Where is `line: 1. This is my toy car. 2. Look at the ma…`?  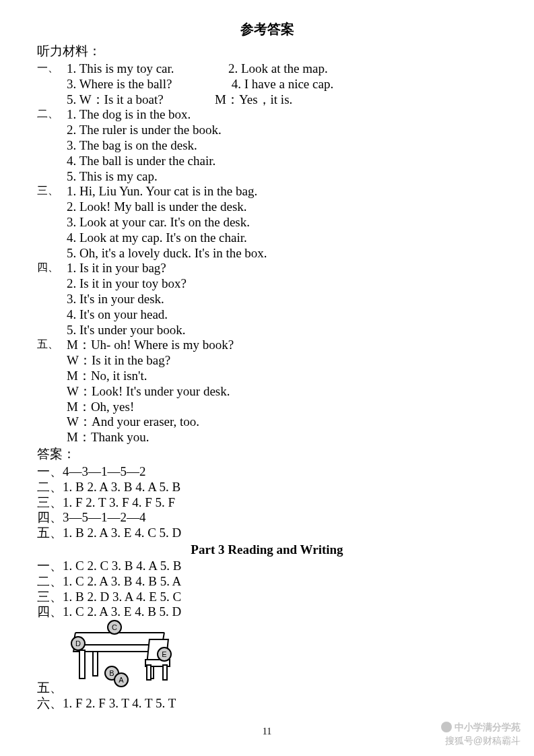 line: 1. This is my toy car. 2. Look at the ma… is located at coordinates (281, 69).